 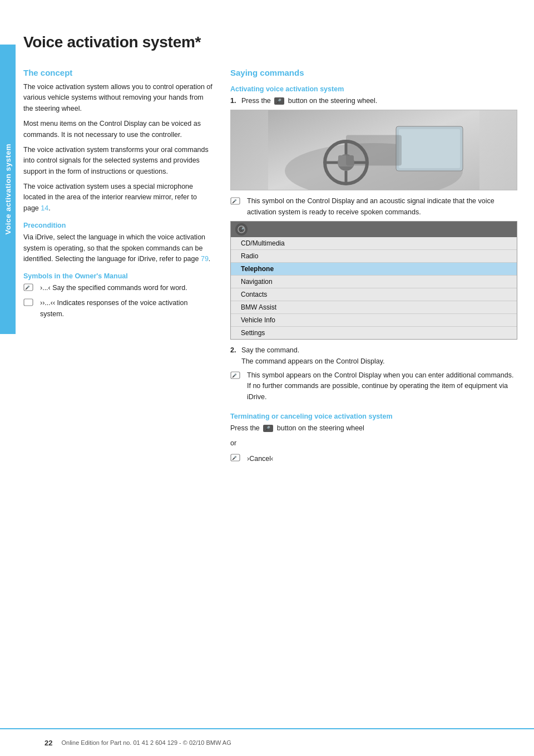 I want to click on terminating-or: or, so click(x=374, y=443).